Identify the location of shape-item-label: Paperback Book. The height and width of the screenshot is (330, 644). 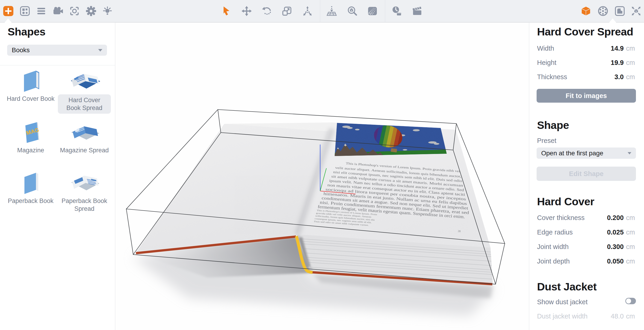
(31, 201).